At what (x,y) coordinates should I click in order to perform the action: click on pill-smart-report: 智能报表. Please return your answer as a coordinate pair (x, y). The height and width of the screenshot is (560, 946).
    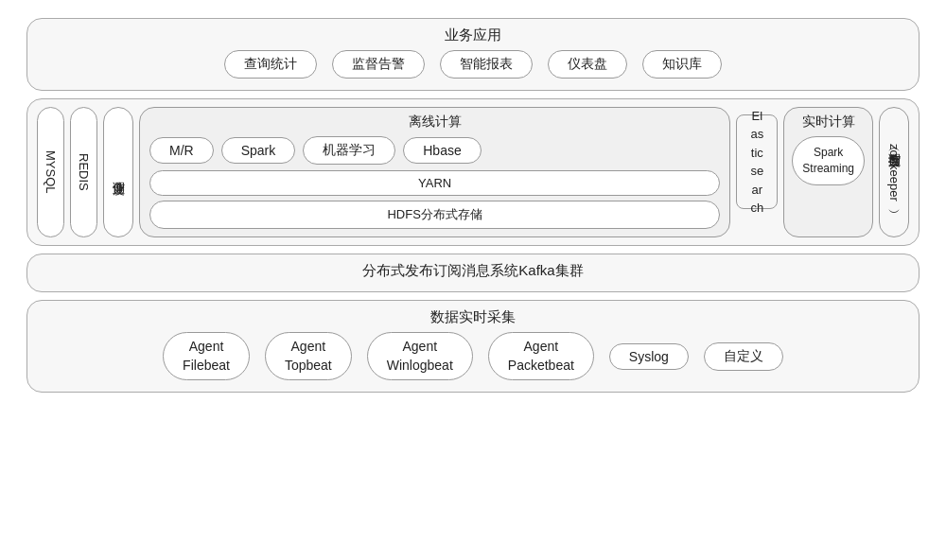
    Looking at the image, I should click on (486, 64).